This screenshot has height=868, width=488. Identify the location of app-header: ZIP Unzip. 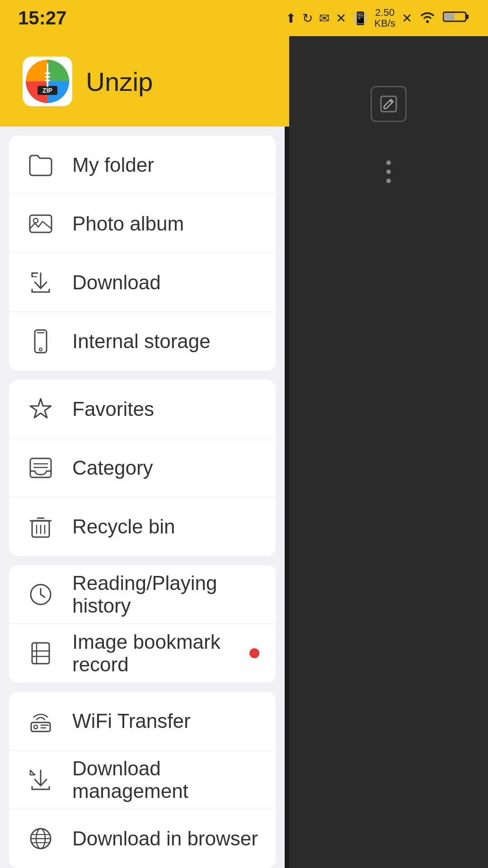
(145, 81).